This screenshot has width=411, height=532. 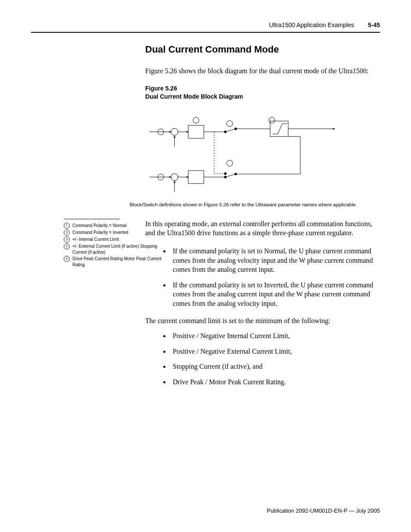 I want to click on footnote-num-icon: 1, so click(x=67, y=226).